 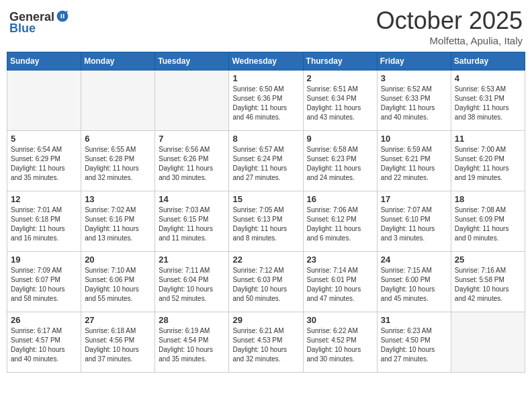 What do you see at coordinates (118, 224) in the screenshot?
I see `day-info: Sunrise: 7:02 AM Sunset: 6:16 PM Dayligh…` at bounding box center [118, 224].